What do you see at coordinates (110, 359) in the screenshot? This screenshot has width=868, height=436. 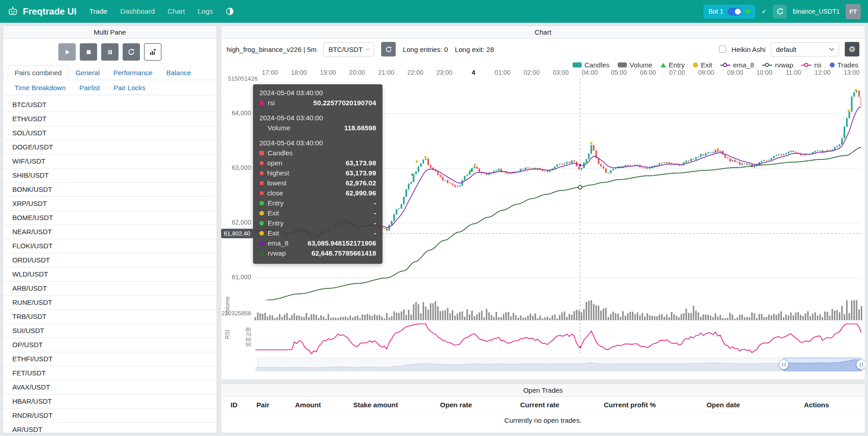 I see `pair-list-item: ETHFI/USDT` at bounding box center [110, 359].